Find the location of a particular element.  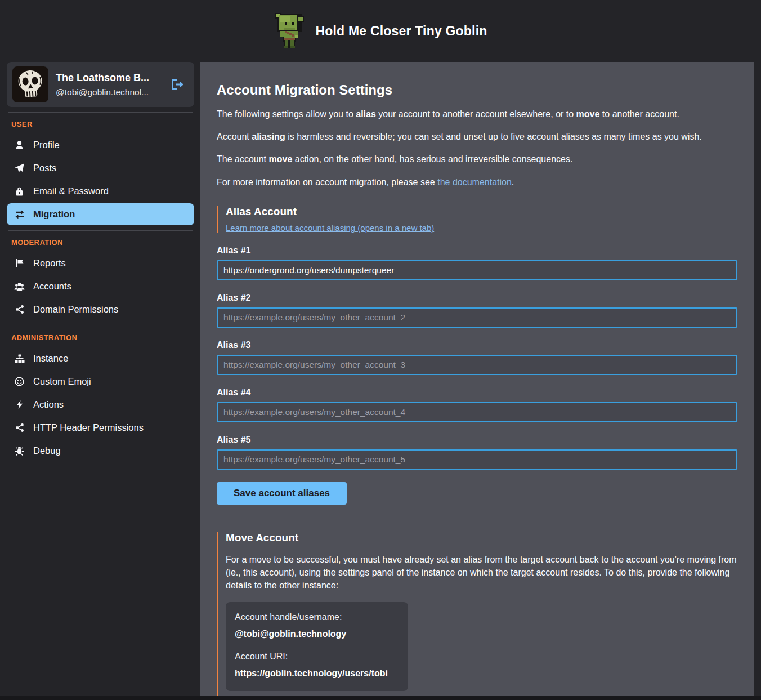

alias-4-label: Alias #4 is located at coordinates (477, 393).